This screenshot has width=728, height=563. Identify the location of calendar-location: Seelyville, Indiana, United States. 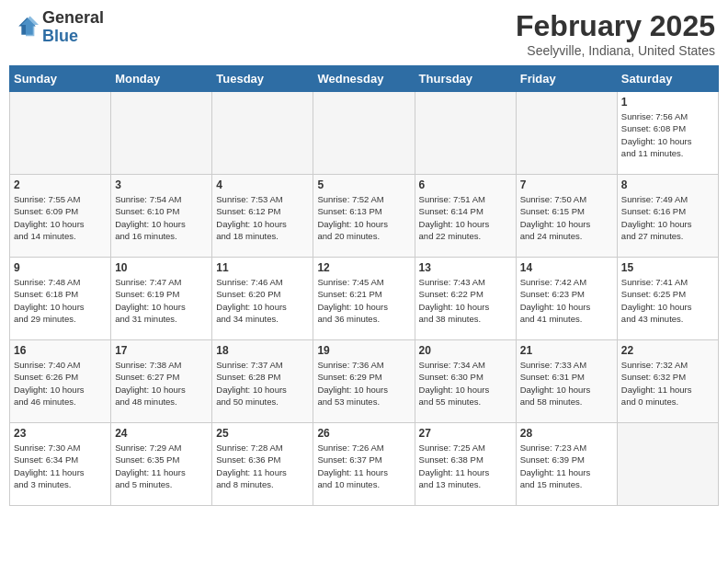
(616, 51).